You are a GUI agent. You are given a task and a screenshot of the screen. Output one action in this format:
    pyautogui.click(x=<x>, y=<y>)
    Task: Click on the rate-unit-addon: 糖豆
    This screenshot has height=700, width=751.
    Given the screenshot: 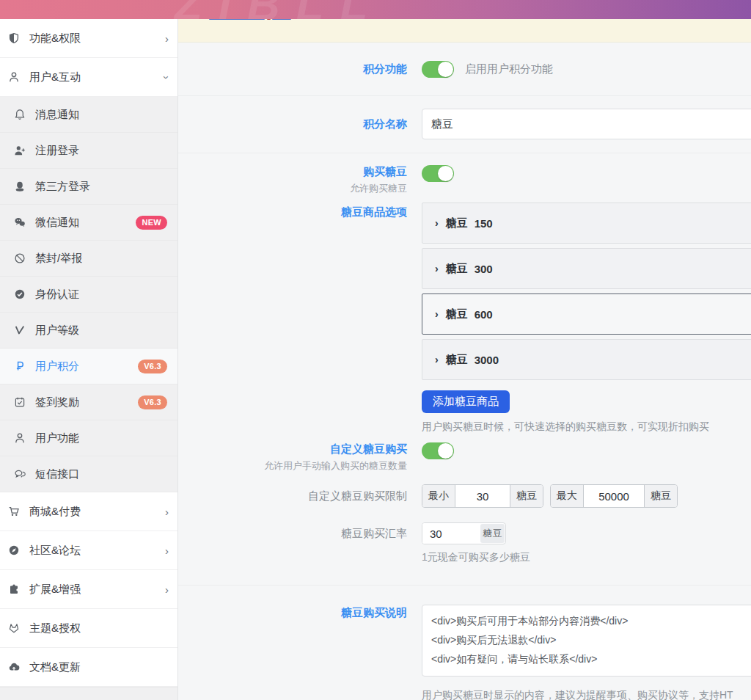 What is the action you would take?
    pyautogui.click(x=493, y=533)
    